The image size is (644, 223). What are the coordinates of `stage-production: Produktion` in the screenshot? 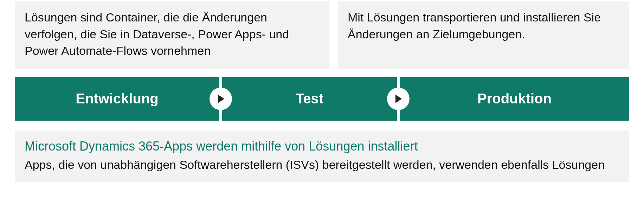 It's located at (515, 99).